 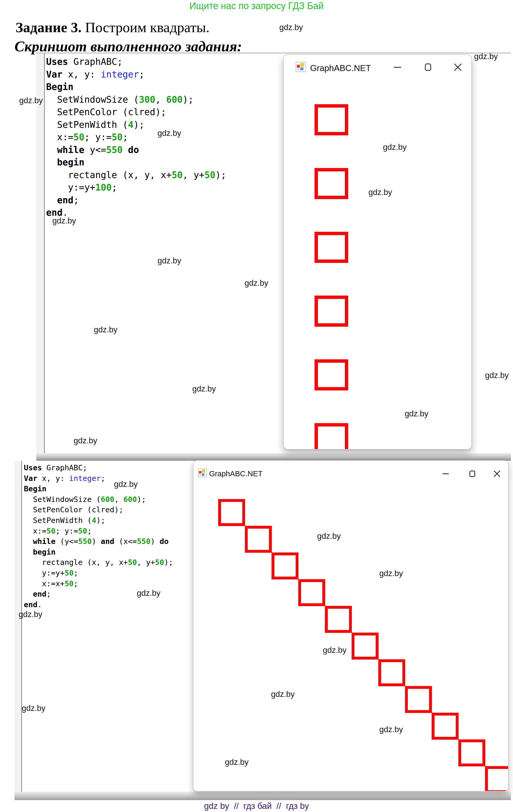 What do you see at coordinates (302, 69) in the screenshot?
I see `icon-blue-cell` at bounding box center [302, 69].